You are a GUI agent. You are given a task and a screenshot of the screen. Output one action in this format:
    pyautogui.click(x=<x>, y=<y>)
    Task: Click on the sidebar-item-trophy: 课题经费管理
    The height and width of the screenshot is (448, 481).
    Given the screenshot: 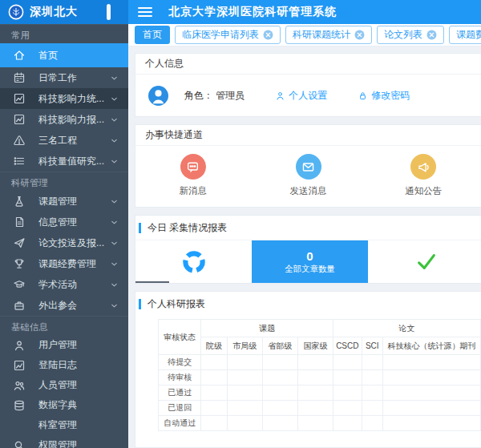 What is the action you would take?
    pyautogui.click(x=64, y=264)
    